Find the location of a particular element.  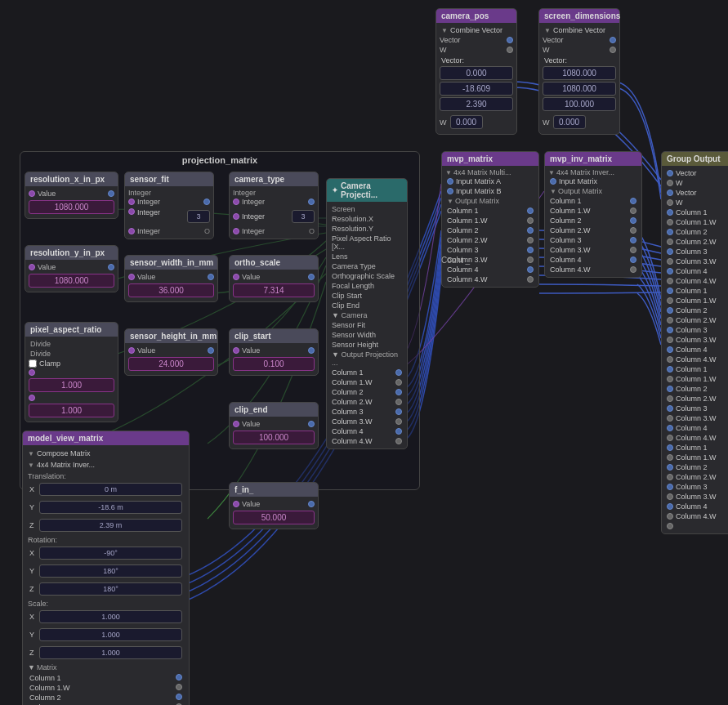

go-projcol3w-in is located at coordinates (670, 418).